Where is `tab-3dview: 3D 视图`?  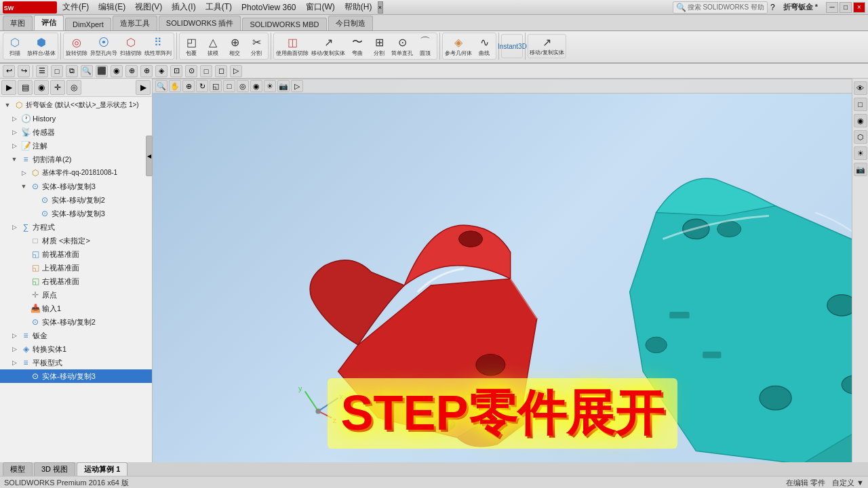 tab-3dview: 3D 视图 is located at coordinates (54, 469).